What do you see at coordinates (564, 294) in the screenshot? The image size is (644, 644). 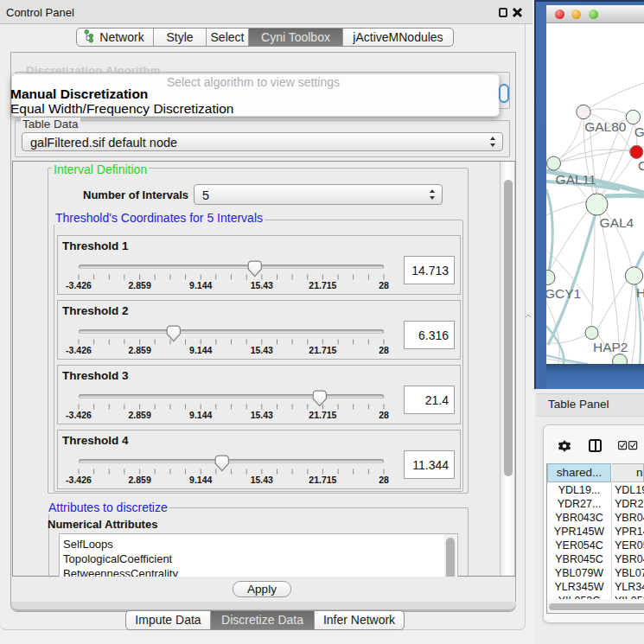 I see `svg-text: GCY1` at bounding box center [564, 294].